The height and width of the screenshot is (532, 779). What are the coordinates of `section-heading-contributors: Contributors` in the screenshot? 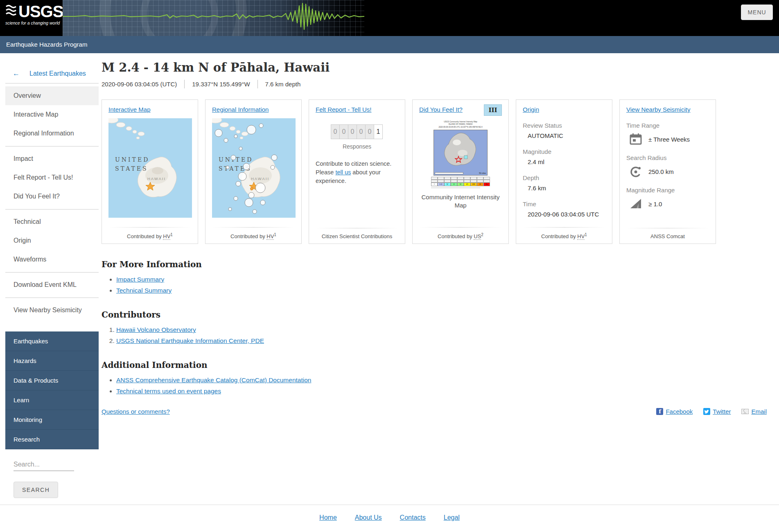 It's located at (436, 315).